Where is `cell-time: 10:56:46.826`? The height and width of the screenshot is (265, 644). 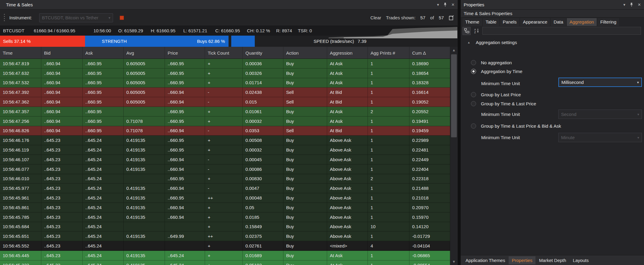
cell-time: 10:56:46.826 is located at coordinates (21, 131).